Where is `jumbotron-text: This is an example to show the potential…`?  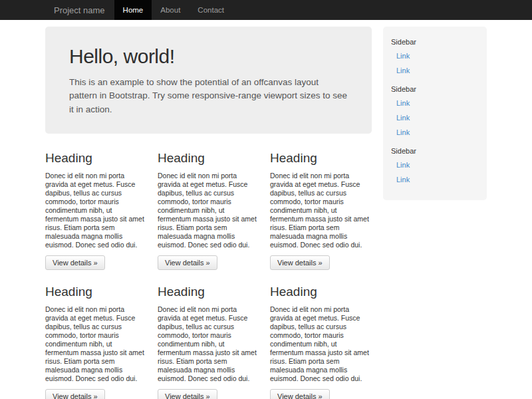 jumbotron-text: This is an example to show the potential… is located at coordinates (209, 96).